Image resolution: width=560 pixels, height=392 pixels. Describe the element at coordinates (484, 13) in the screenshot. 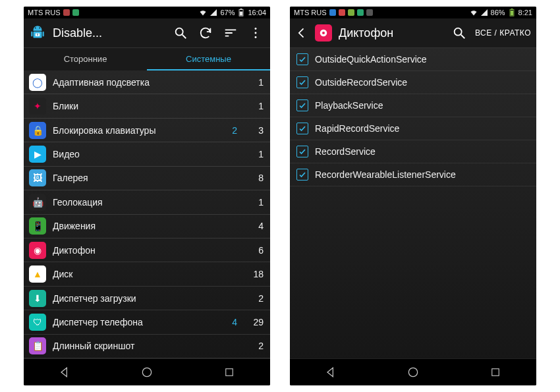

I see `signal-icon` at that location.